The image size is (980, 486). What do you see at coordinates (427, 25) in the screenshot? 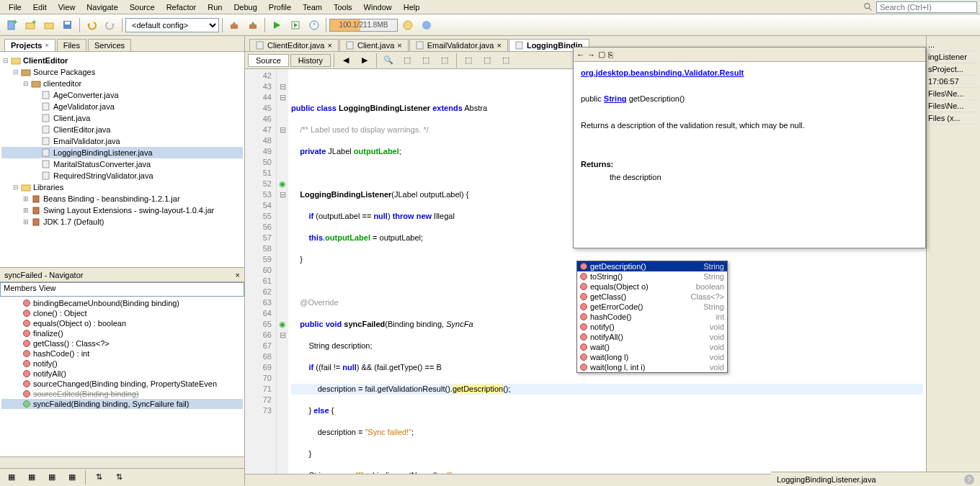
I see `stop-button` at bounding box center [427, 25].